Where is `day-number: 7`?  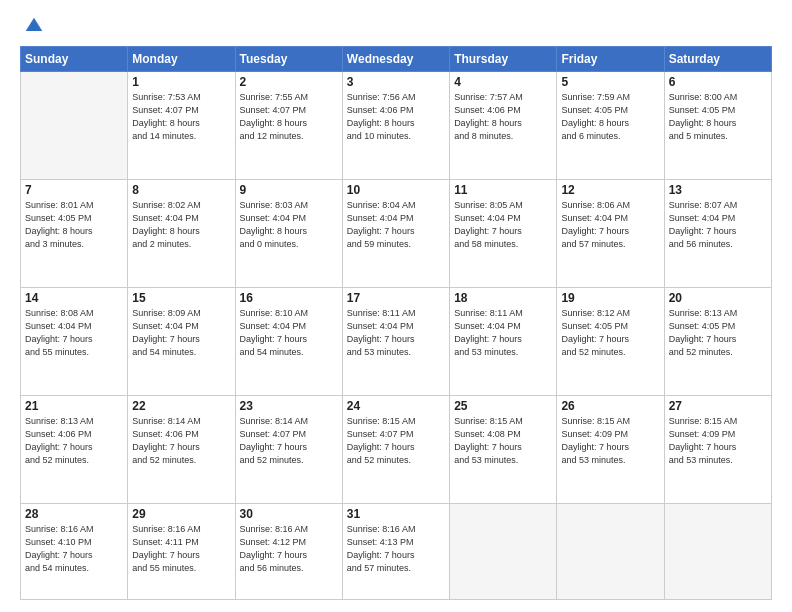
day-number: 7 is located at coordinates (74, 190).